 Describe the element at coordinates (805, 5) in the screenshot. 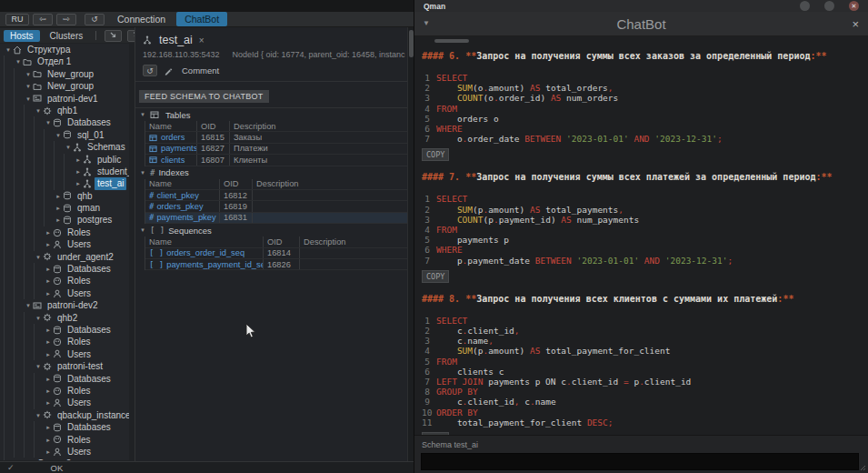

I see `minimize-button` at that location.